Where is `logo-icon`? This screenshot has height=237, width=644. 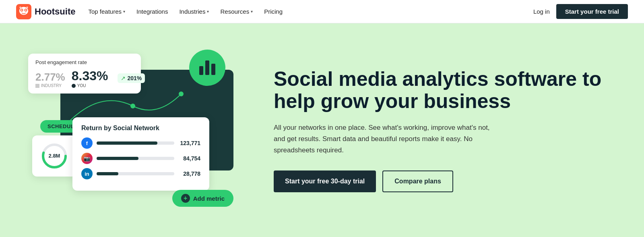 logo-icon is located at coordinates (24, 12).